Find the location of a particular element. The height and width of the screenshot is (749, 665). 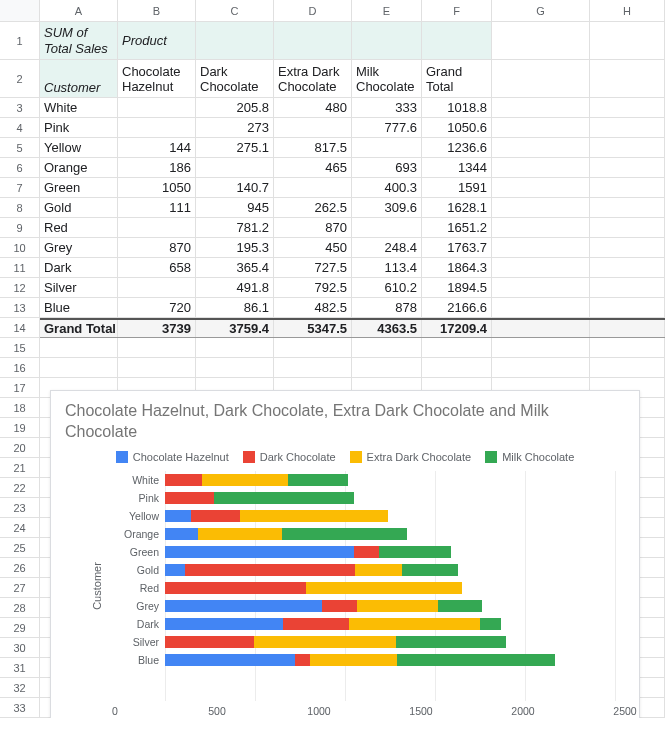

pivot-measure-label: SUM of Total Sales is located at coordinates (79, 40).